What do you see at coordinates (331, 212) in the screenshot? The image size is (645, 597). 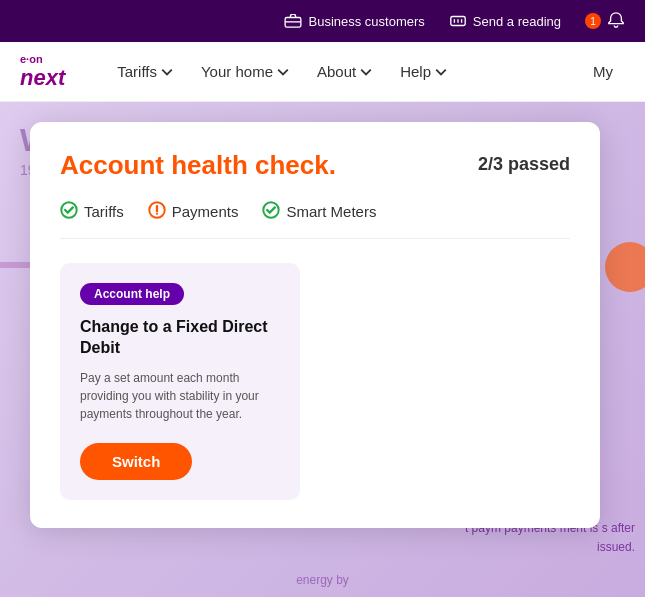 I see `check-smart-meters-label: Smart Meters` at bounding box center [331, 212].